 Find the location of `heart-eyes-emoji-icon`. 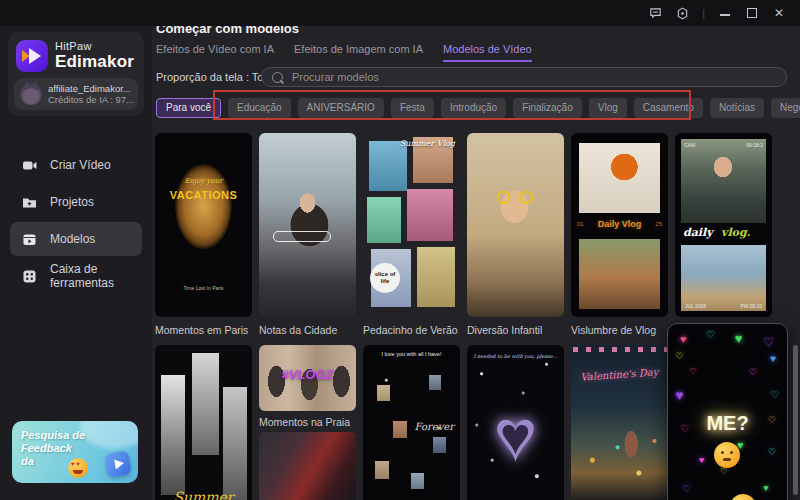

heart-eyes-emoji-icon is located at coordinates (78, 468).